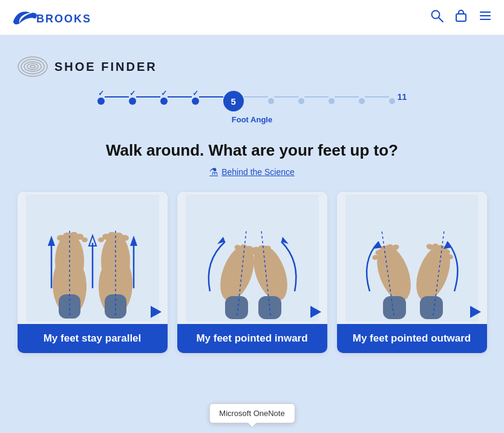 The width and height of the screenshot is (504, 433). What do you see at coordinates (164, 97) in the screenshot?
I see `step-3: ✓` at bounding box center [164, 97].